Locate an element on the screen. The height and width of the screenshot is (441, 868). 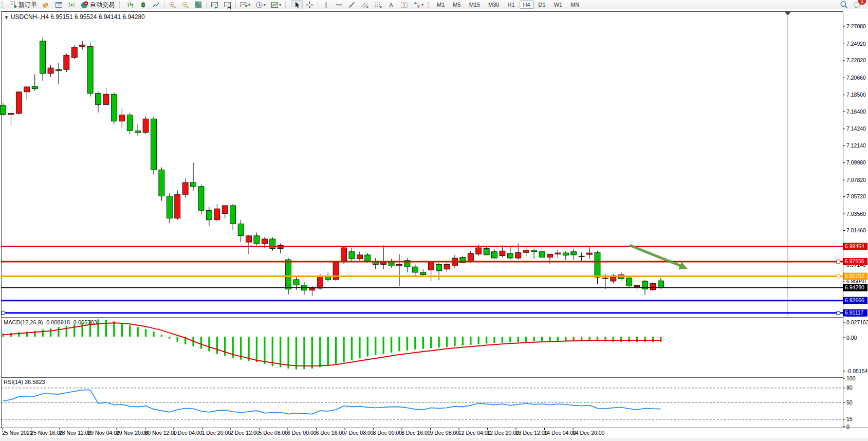
macd-tick-label: 0.00 is located at coordinates (852, 338).